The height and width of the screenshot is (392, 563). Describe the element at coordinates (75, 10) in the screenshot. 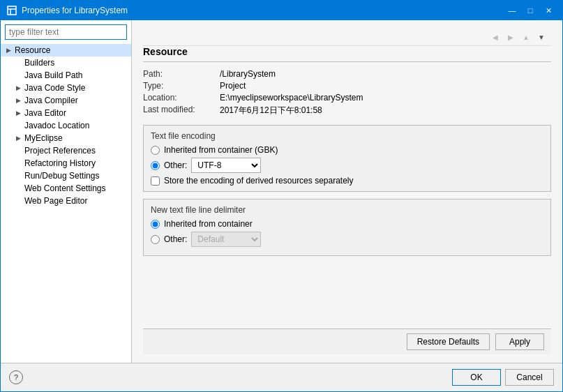

I see `window-title: Properties for LibrarySystem` at that location.